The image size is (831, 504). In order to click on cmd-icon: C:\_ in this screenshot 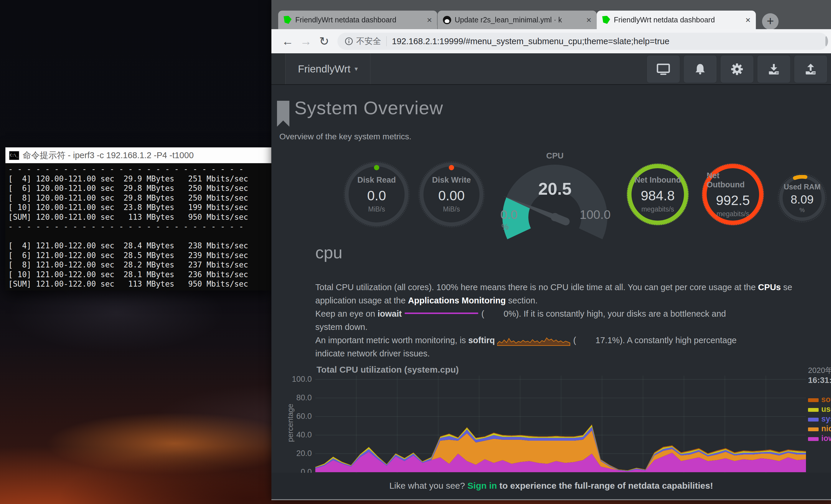, I will do `click(14, 155)`.